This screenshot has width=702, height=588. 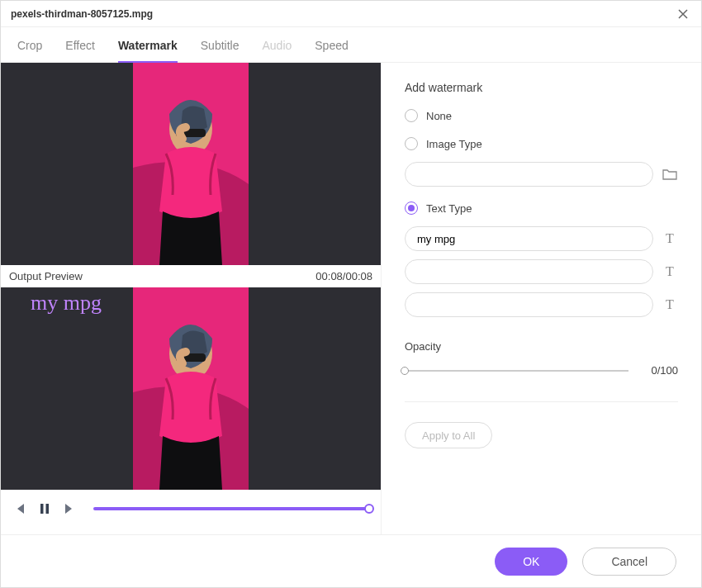 What do you see at coordinates (45, 509) in the screenshot?
I see `pause-icon` at bounding box center [45, 509].